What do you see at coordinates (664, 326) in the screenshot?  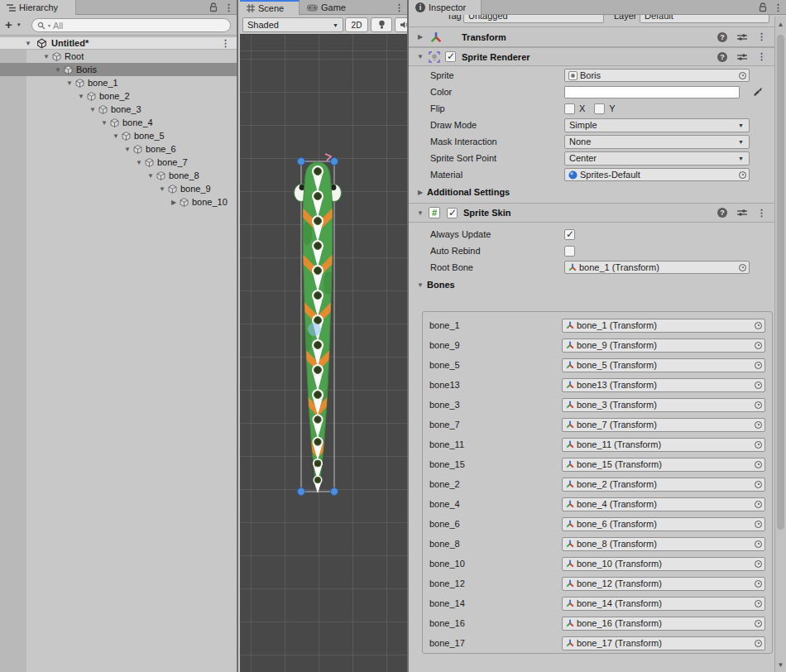 I see `bone-object-field: bone_1 (Transform)` at bounding box center [664, 326].